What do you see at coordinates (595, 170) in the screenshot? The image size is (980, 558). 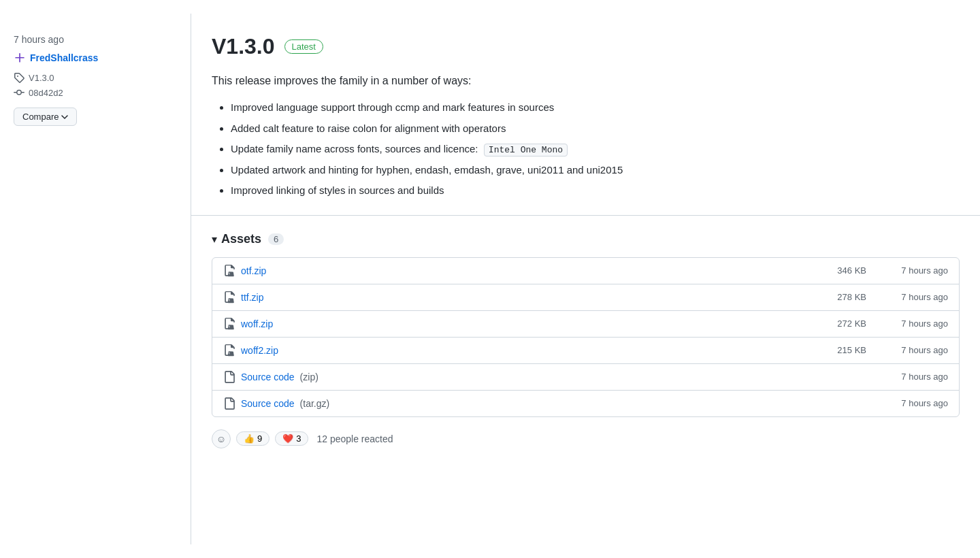 I see `list-item: Updated artwork and hinting for hyphen, …` at bounding box center [595, 170].